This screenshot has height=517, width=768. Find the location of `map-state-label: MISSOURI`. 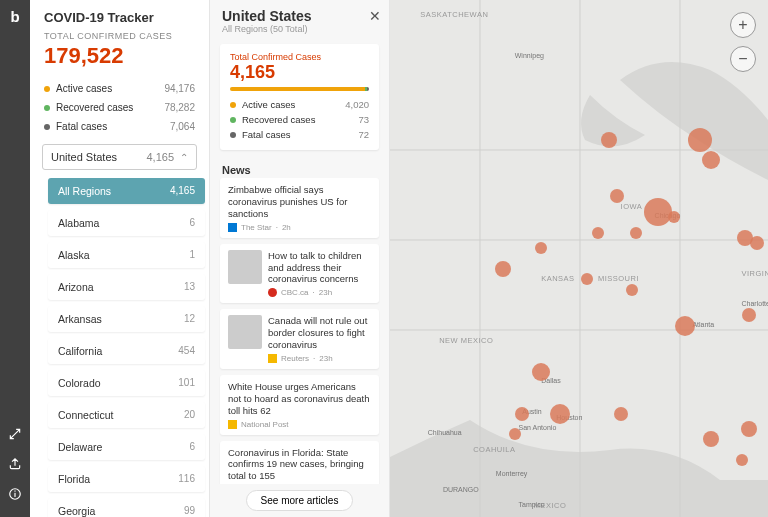

map-state-label: MISSOURI is located at coordinates (618, 278).